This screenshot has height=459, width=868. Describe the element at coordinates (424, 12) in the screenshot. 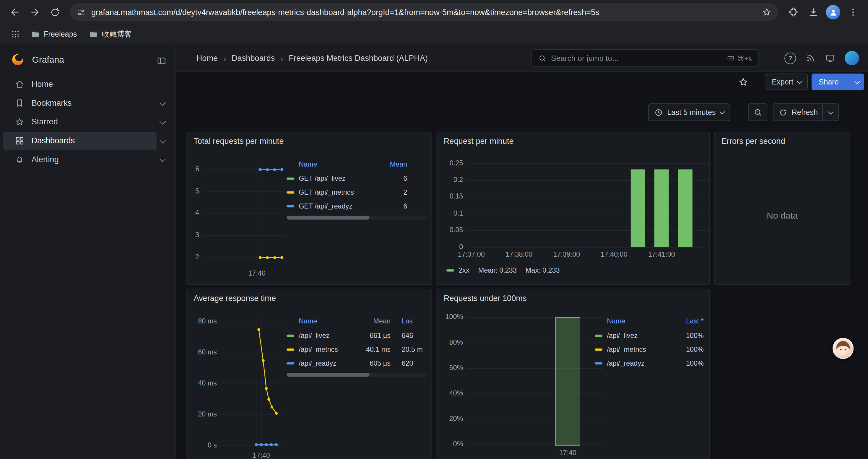

I see `url-bar: grafana.mathmast.com/d/deytv4rwavabkb/fr…` at that location.